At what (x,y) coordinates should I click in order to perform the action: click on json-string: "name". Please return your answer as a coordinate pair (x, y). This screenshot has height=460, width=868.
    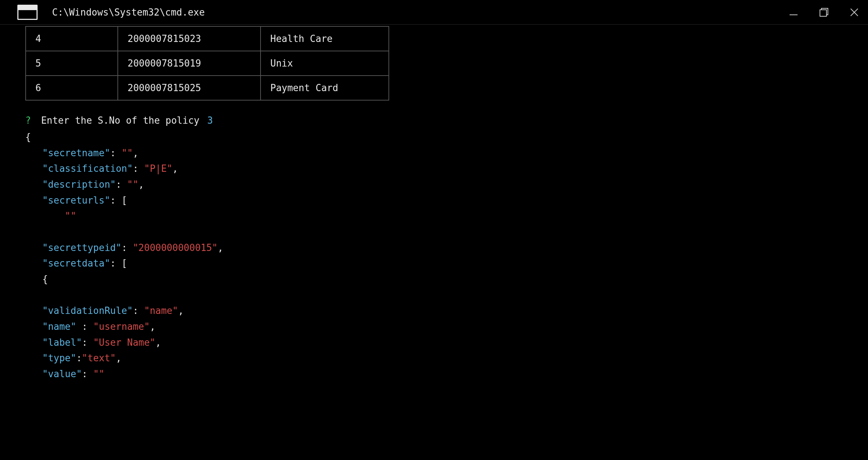
    Looking at the image, I should click on (161, 311).